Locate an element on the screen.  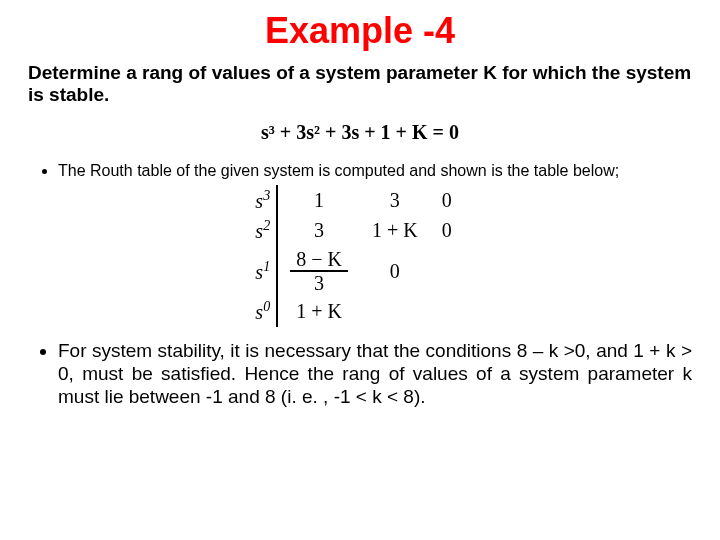
characteristic-equation: s³ + 3s² + 3s + 1 + K = 0 is located at coordinates (360, 132).